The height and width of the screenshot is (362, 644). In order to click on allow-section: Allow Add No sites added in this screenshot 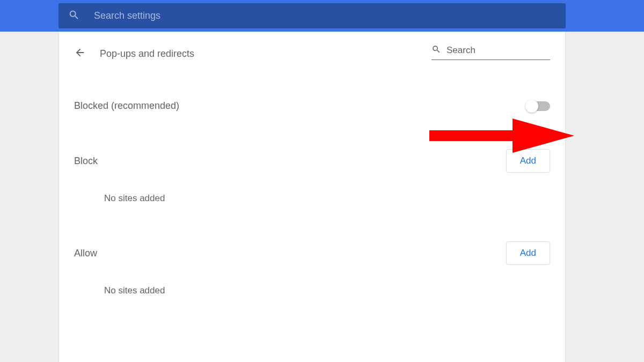, I will do `click(312, 269)`.